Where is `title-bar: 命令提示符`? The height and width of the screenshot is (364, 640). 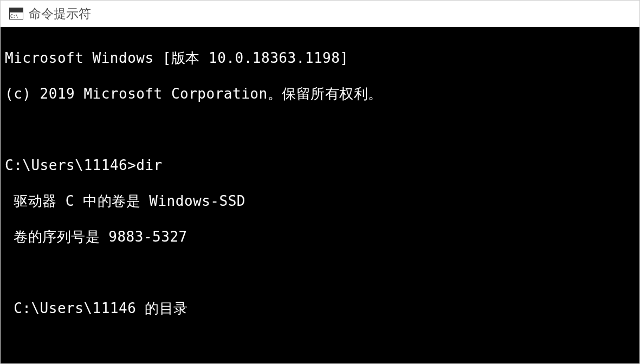 title-bar: 命令提示符 is located at coordinates (320, 14).